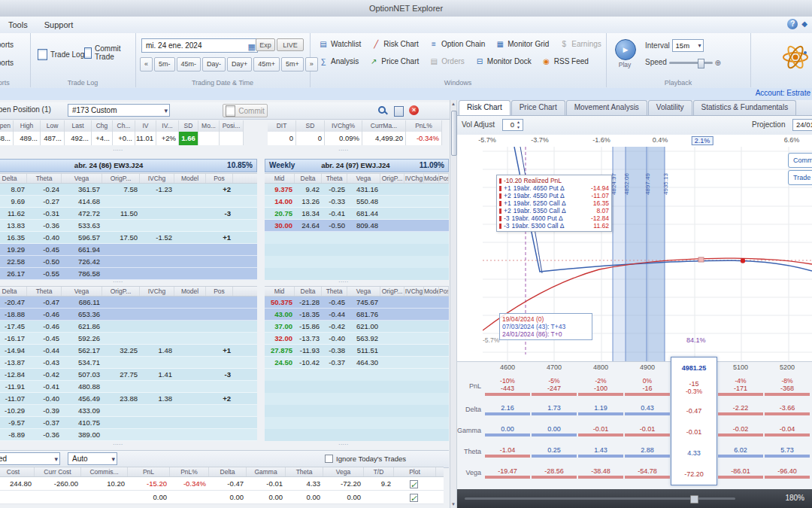 The width and height of the screenshot is (812, 508). What do you see at coordinates (695, 500) in the screenshot?
I see `zoom-slider-thumb` at bounding box center [695, 500].